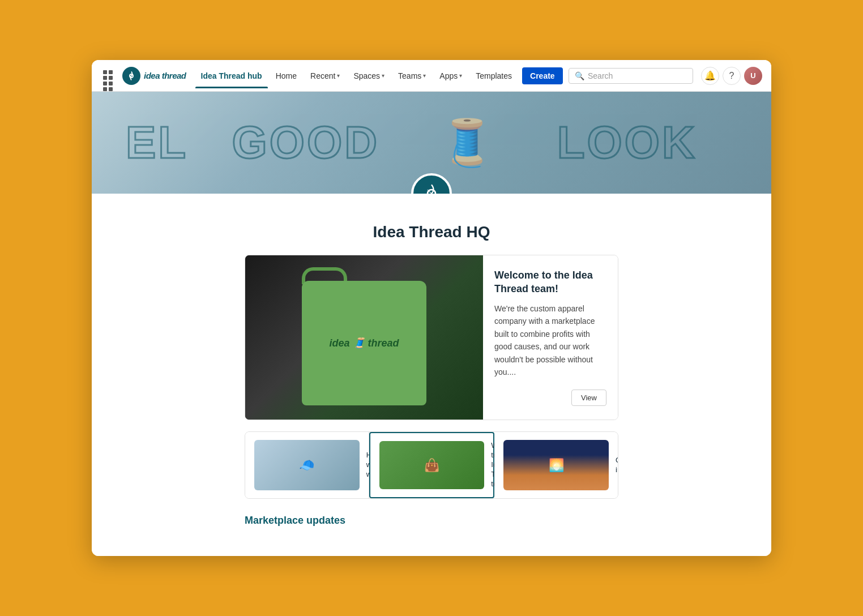 The width and height of the screenshot is (863, 616). What do you see at coordinates (383, 76) in the screenshot?
I see `spaces-chevron: ▾` at bounding box center [383, 76].